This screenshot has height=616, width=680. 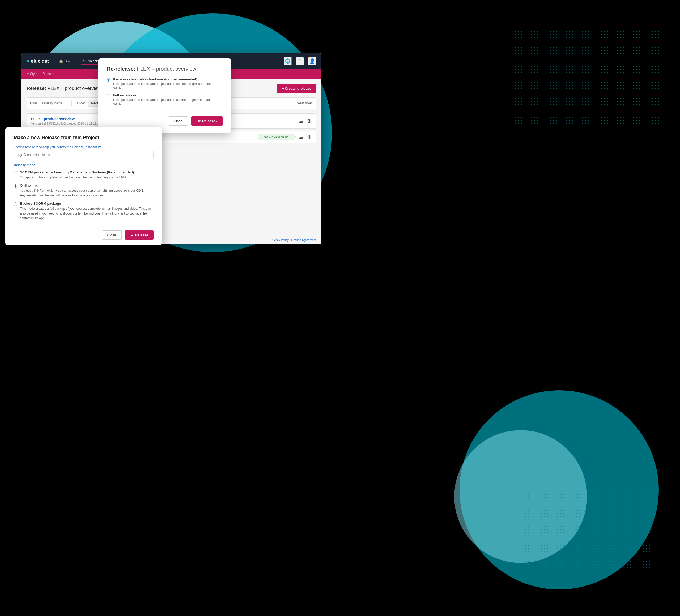 What do you see at coordinates (16, 204) in the screenshot?
I see `mode-backup-input` at bounding box center [16, 204].